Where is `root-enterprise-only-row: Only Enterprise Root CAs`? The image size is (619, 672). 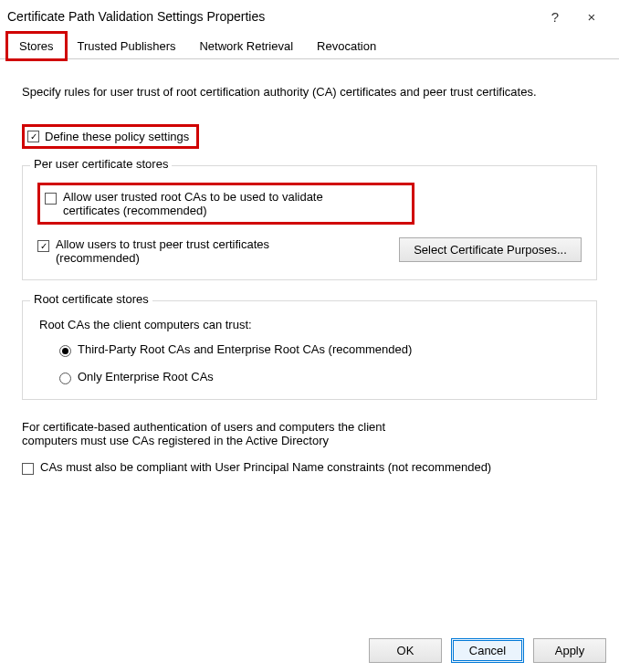
root-enterprise-only-row: Only Enterprise Root CAs is located at coordinates (320, 377).